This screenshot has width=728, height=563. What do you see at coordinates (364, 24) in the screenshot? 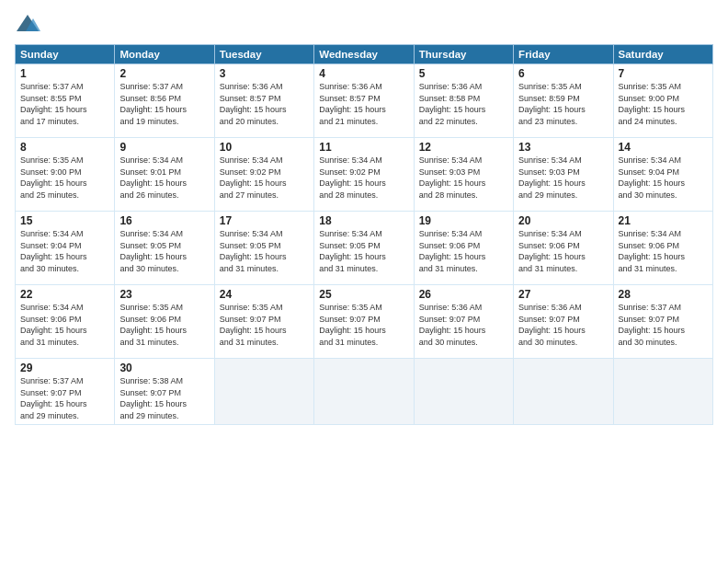
I see `header` at bounding box center [364, 24].